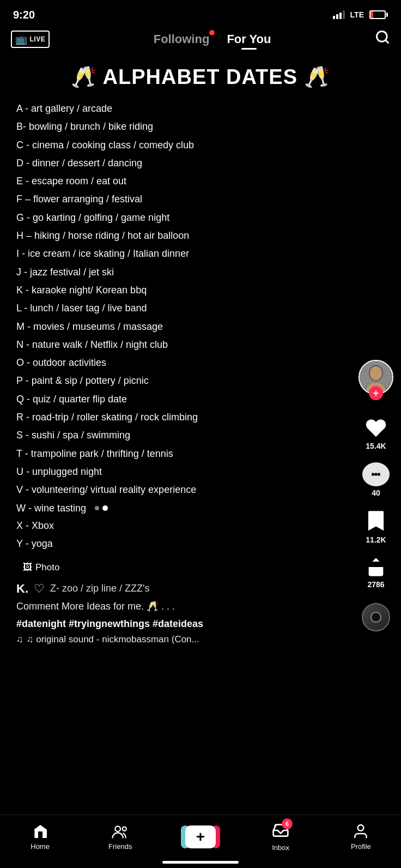 The image size is (401, 868). I want to click on creator-avatar-container: +, so click(376, 377).